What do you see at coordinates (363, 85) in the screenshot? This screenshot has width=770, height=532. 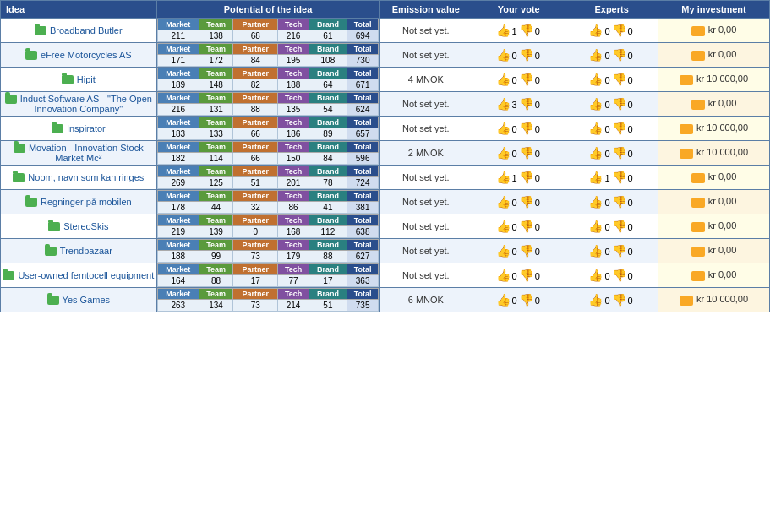 I see `score-value-total: 671` at bounding box center [363, 85].